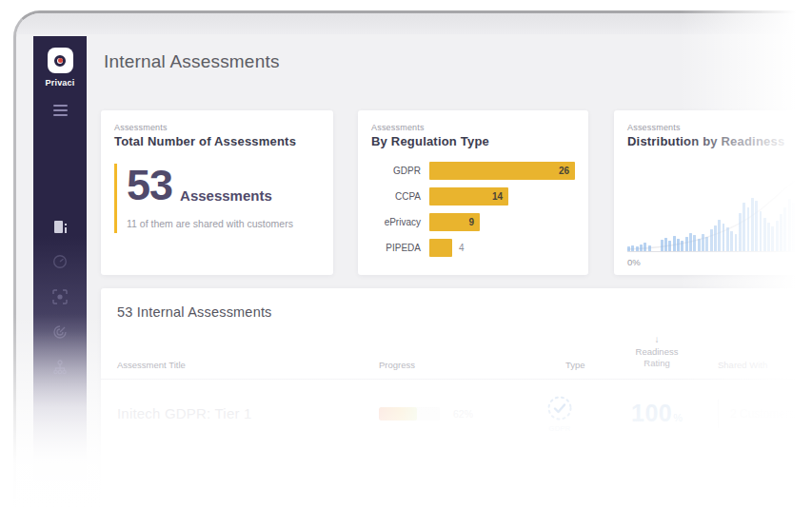 This screenshot has height=509, width=812. I want to click on scan-focus-icon, so click(60, 297).